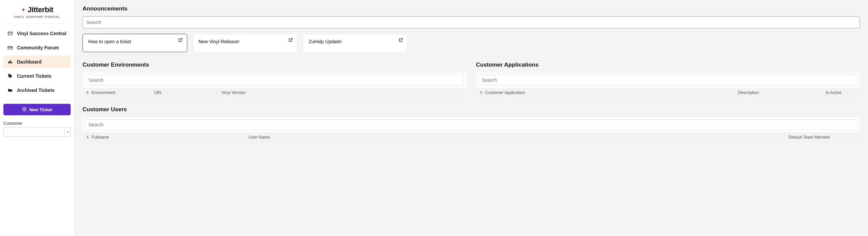  What do you see at coordinates (668, 65) in the screenshot?
I see `customer-applications-title: Customer Applications` at bounding box center [668, 65].